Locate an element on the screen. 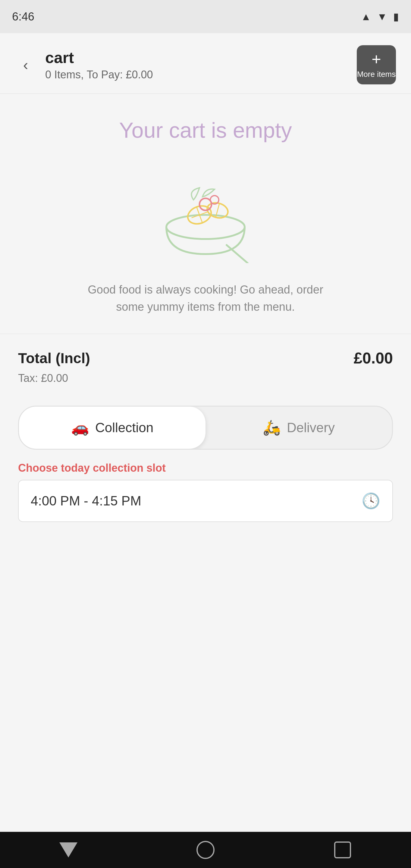 Image resolution: width=411 pixels, height=868 pixels. total-row: Total (Incl) £0.00 is located at coordinates (205, 358).